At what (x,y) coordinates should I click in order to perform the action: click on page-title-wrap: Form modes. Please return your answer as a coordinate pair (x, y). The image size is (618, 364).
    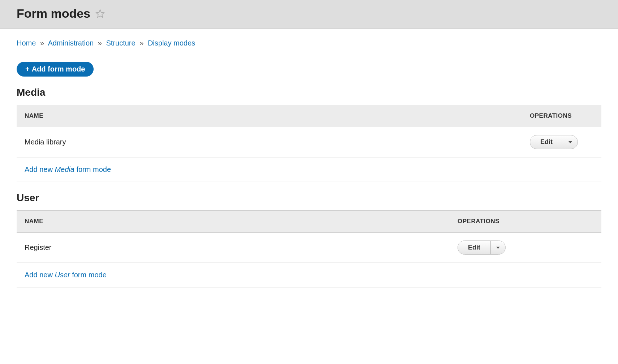
    Looking at the image, I should click on (309, 14).